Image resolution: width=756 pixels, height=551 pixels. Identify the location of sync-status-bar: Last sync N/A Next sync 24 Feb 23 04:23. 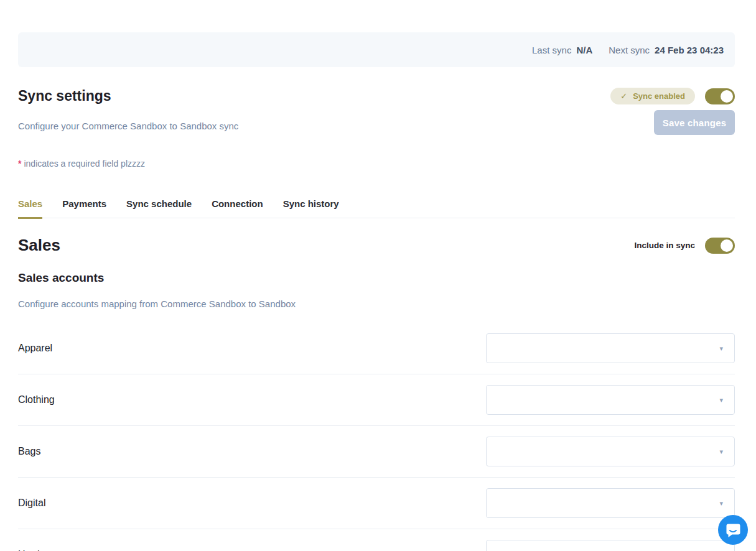
(376, 50).